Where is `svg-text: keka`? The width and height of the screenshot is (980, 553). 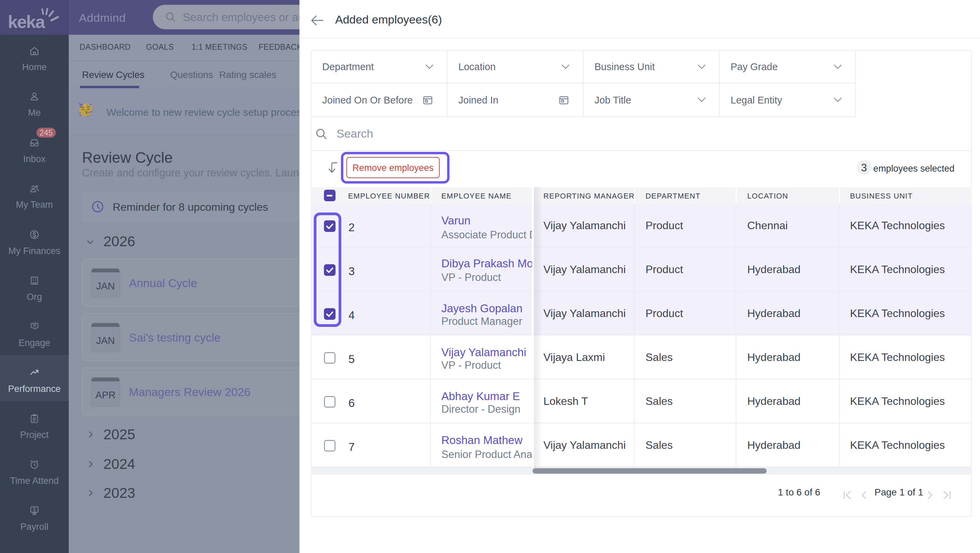 svg-text: keka is located at coordinates (27, 21).